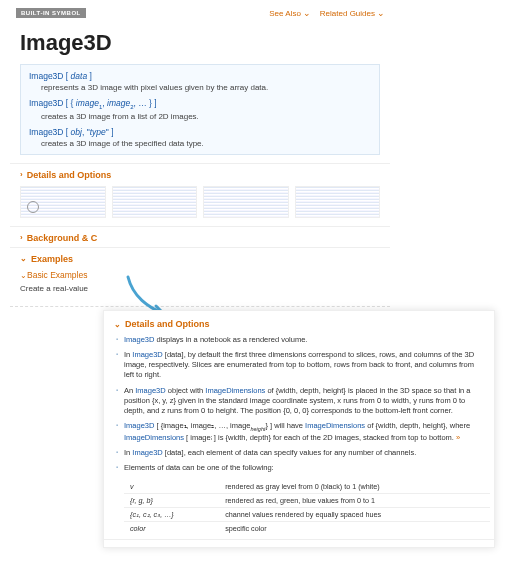  What do you see at coordinates (172, 515) in the screenshot?
I see `def-key: {c₁, c₂, c₃, …}` at bounding box center [172, 515].